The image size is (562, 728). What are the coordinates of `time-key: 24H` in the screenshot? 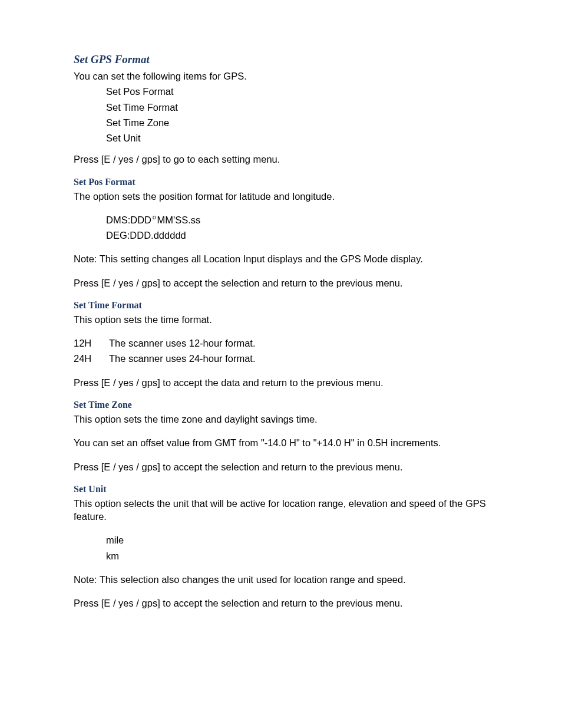 It's located at (91, 358).